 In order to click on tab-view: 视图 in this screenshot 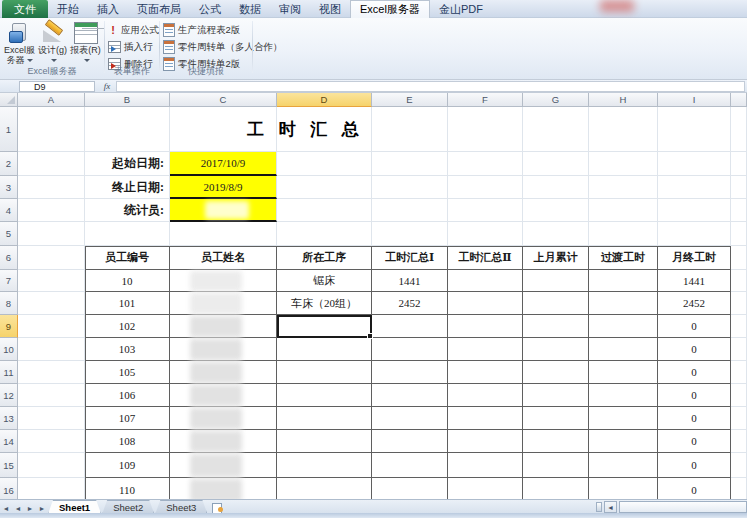, I will do `click(330, 9)`.